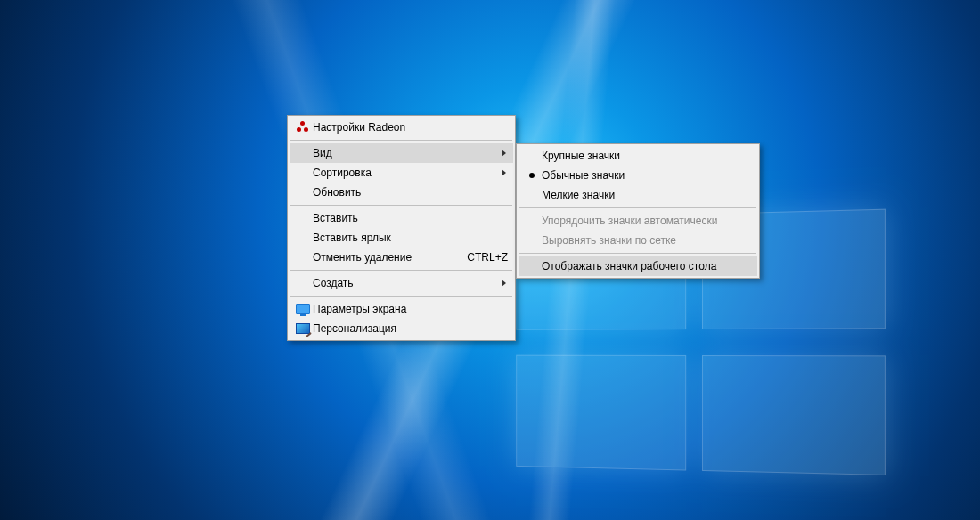 This screenshot has width=980, height=520. What do you see at coordinates (401, 127) in the screenshot?
I see `menu-item-radeon-settings: Настройки Radeon` at bounding box center [401, 127].